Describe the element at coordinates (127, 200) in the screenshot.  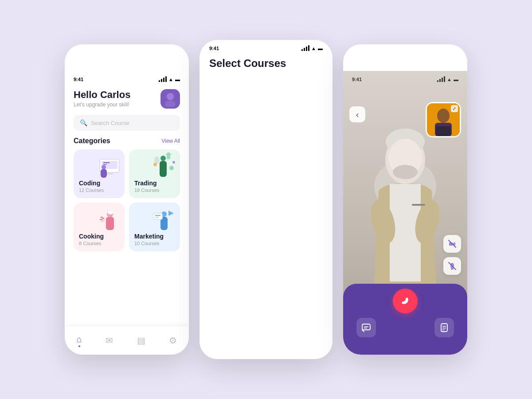
I see `categories-grid: Coding 12 Courses Trading 18 Courses` at that location.